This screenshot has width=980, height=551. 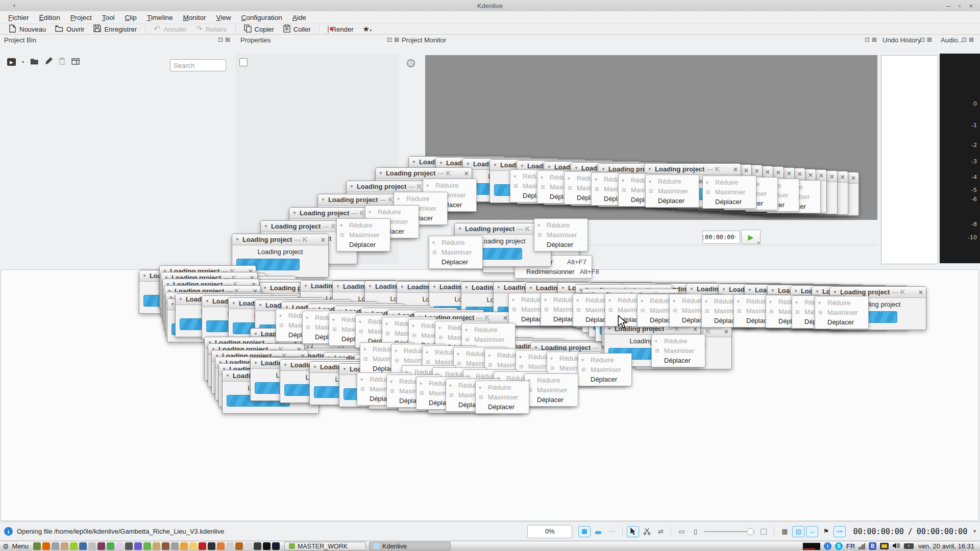 What do you see at coordinates (884, 546) in the screenshot?
I see `display-icon` at bounding box center [884, 546].